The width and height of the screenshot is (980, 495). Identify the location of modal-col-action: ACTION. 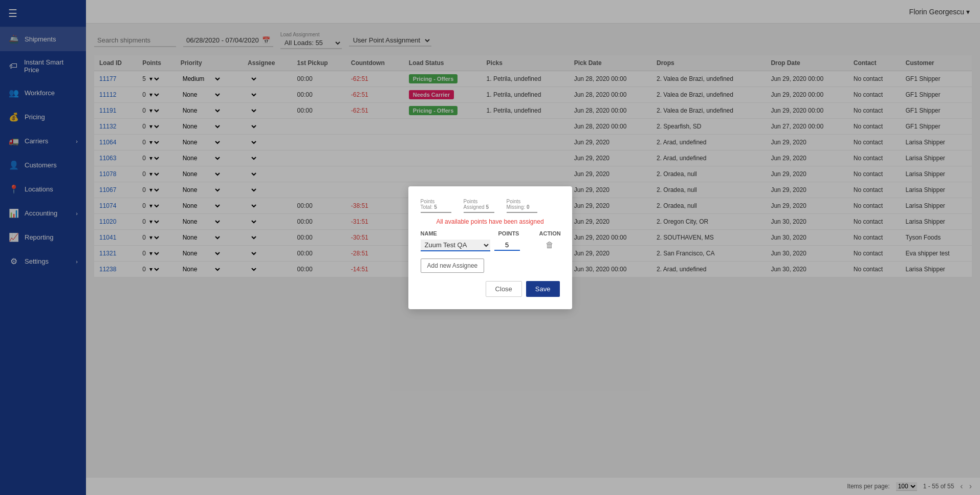
(550, 233).